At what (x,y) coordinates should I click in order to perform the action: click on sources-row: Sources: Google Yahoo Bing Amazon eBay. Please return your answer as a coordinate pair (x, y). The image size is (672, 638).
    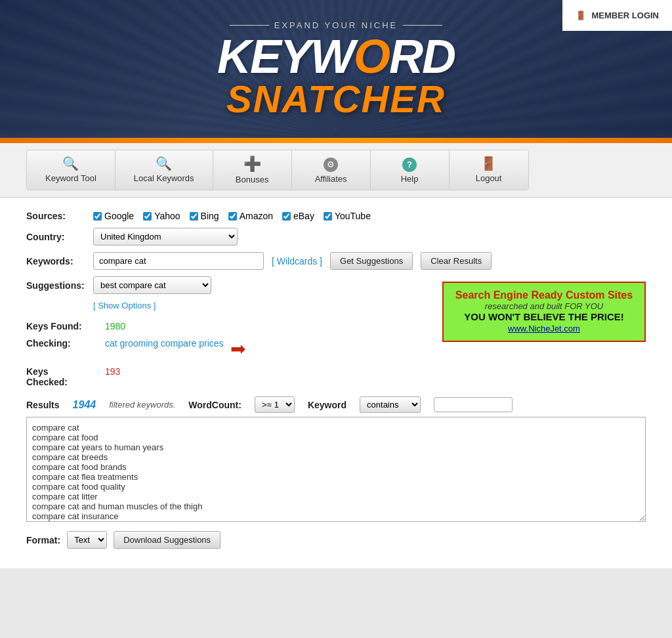
    Looking at the image, I should click on (336, 216).